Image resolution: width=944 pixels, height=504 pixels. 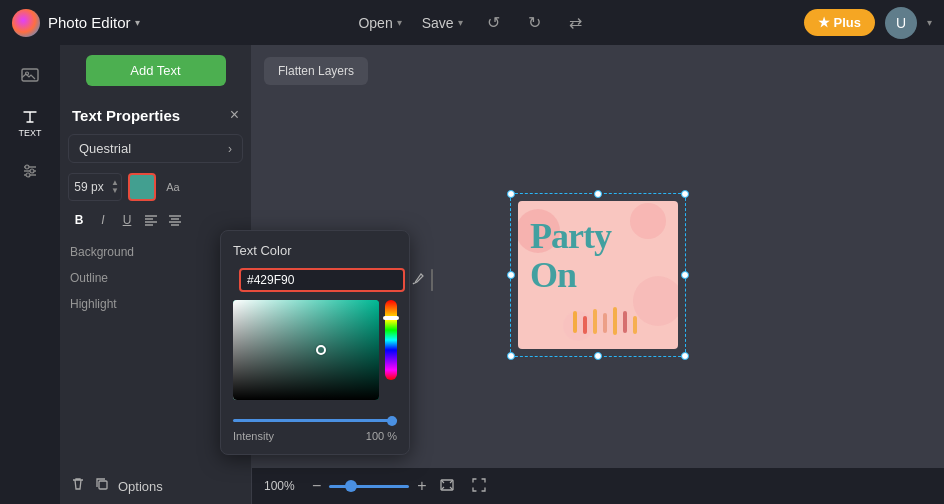 I want to click on transparent-button, so click(x=432, y=280).